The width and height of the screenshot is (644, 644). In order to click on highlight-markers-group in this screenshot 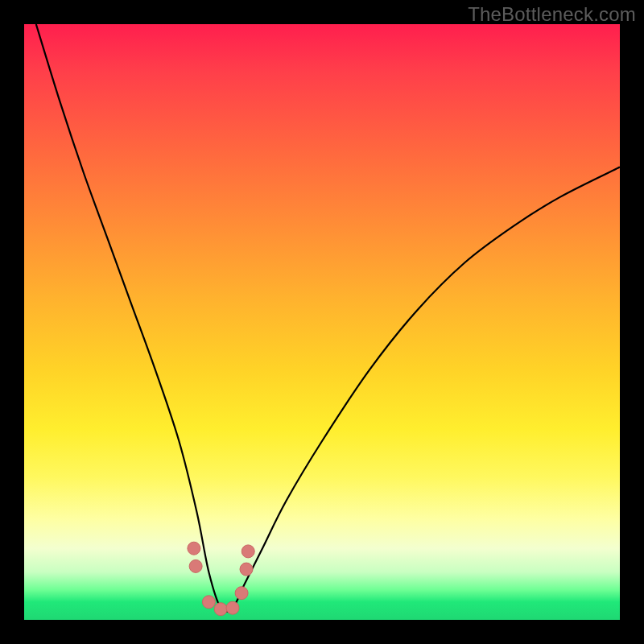, I will do `click(221, 578)`.